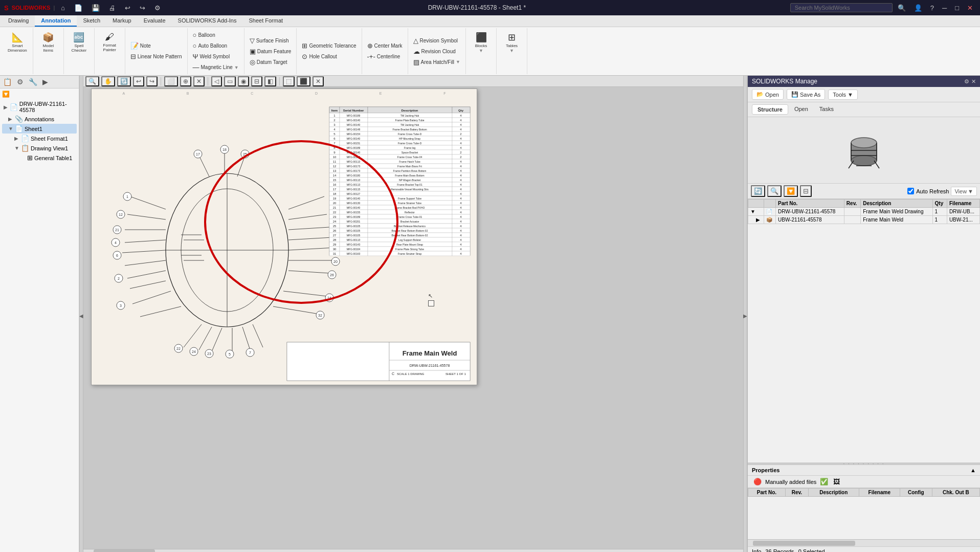 The image size is (980, 552). What do you see at coordinates (801, 109) in the screenshot?
I see `manage-tab-open: Open` at bounding box center [801, 109].